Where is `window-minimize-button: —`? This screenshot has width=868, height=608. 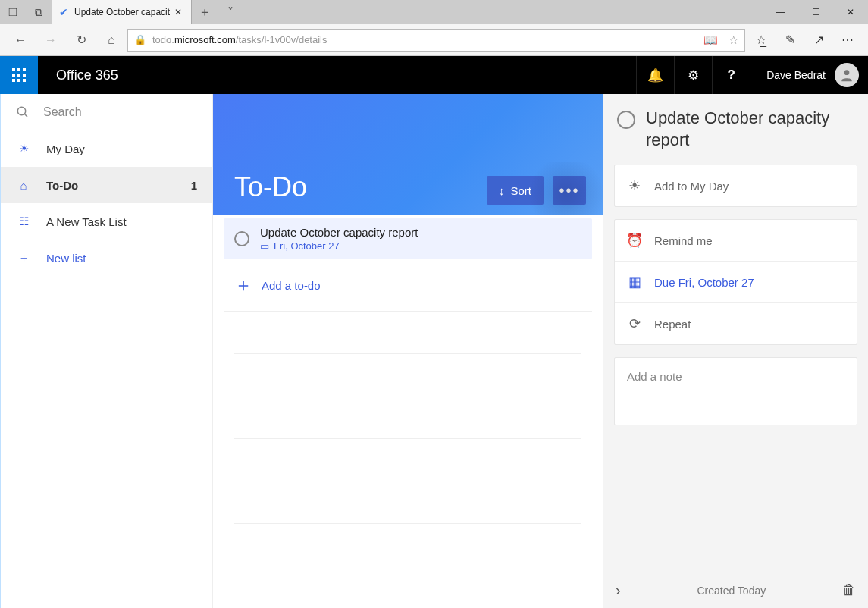 window-minimize-button: — is located at coordinates (781, 12).